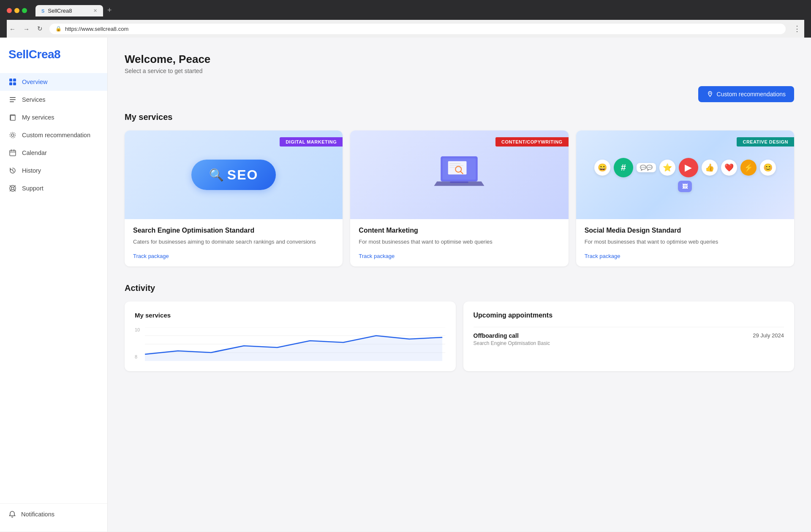 This screenshot has height=532, width=811. I want to click on card-body-creative: Social Media Design Standard For most bu…, so click(685, 243).